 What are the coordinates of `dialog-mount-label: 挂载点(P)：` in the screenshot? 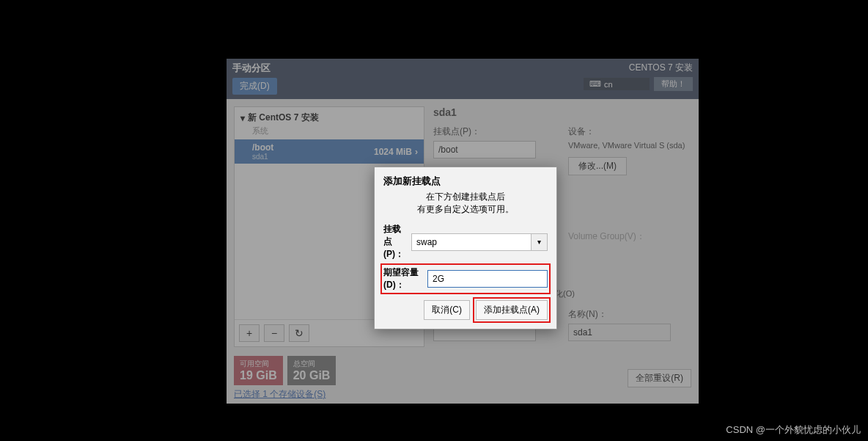 It's located at (394, 242).